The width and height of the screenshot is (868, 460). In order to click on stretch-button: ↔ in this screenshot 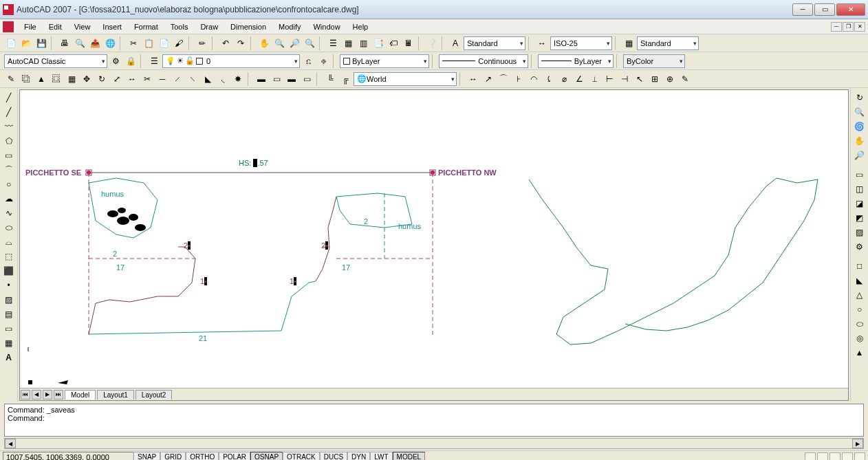, I will do `click(132, 79)`.